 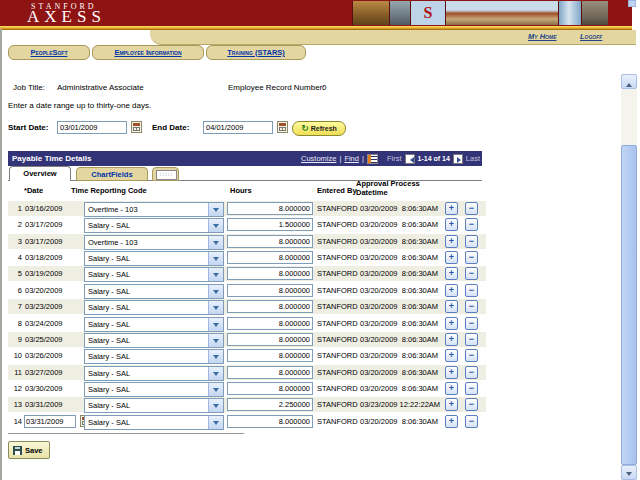 What do you see at coordinates (337, 190) in the screenshot?
I see `col-header-entered-by: Entered By` at bounding box center [337, 190].